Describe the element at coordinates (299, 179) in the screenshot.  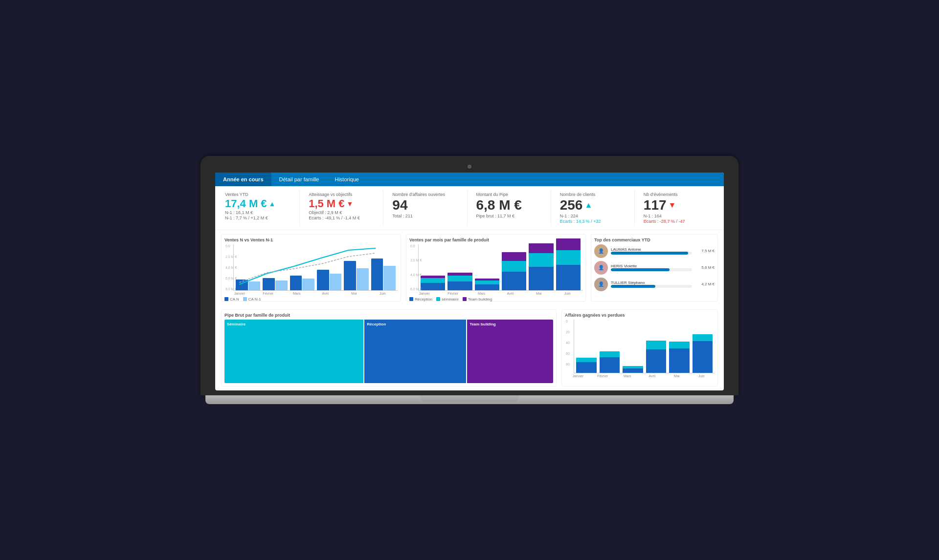
I see `tab-detail-famille: Détail par famille` at that location.